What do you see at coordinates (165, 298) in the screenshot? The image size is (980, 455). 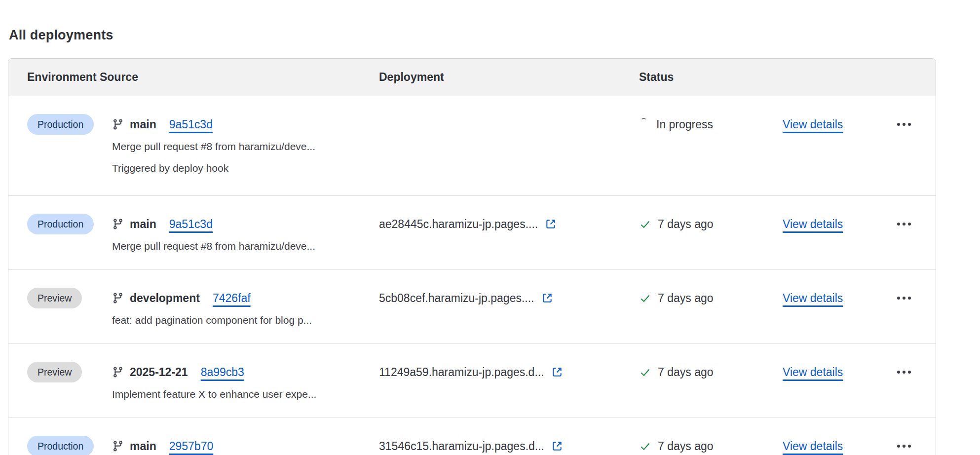 I see `branch-name: development` at bounding box center [165, 298].